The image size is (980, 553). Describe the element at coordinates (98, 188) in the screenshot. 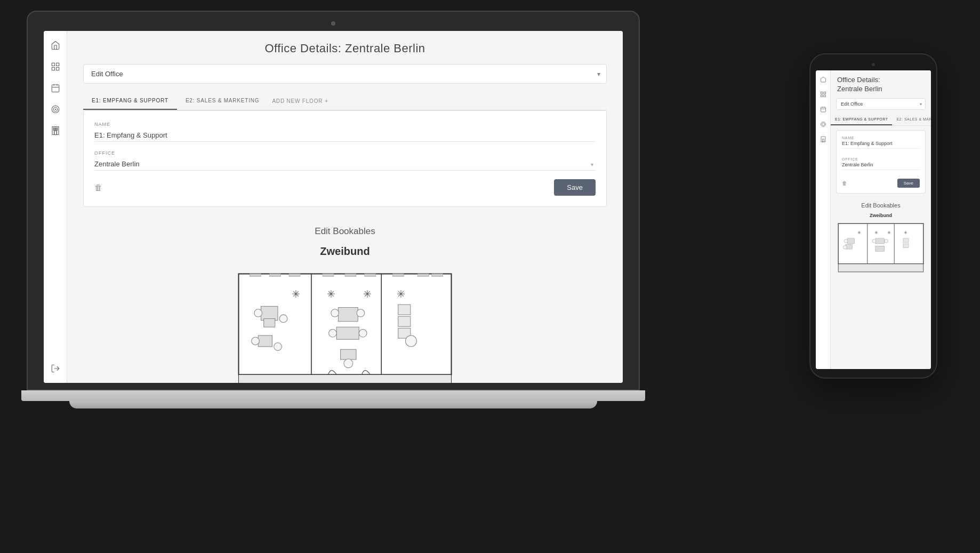

I see `delete-floor-button: 🗑` at that location.